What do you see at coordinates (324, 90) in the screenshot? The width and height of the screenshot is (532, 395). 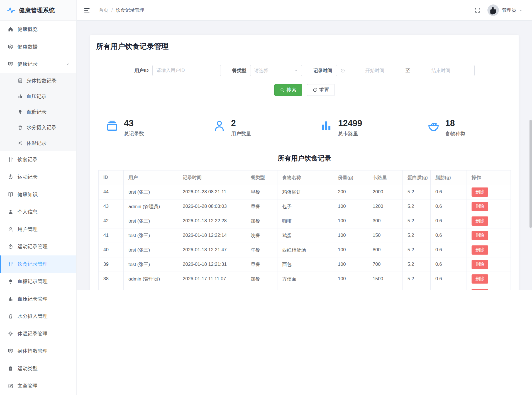 I see `reset-button-label: 重置` at bounding box center [324, 90].